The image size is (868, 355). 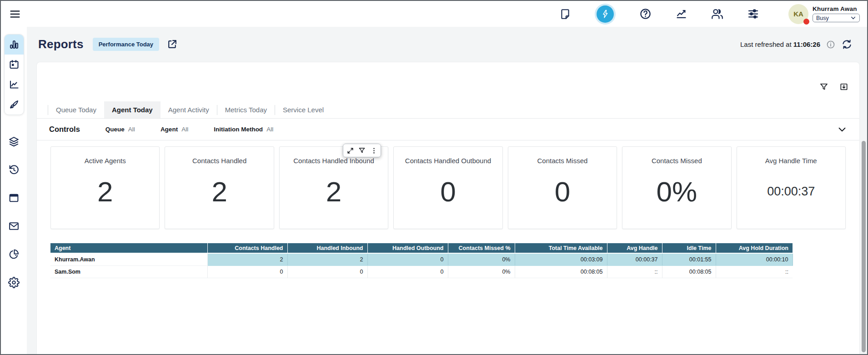 I want to click on help-icon, so click(x=646, y=14).